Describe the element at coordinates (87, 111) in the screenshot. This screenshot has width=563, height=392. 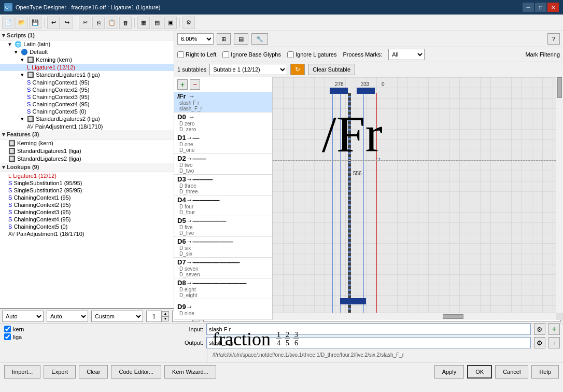
I see `chain5-item: S ChainingContext5 (0)` at that location.